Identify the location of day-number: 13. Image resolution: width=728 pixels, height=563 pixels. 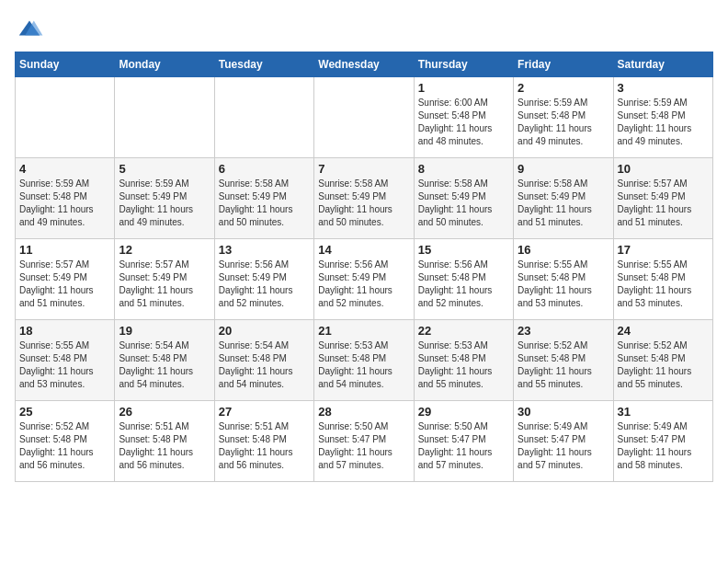
(265, 250).